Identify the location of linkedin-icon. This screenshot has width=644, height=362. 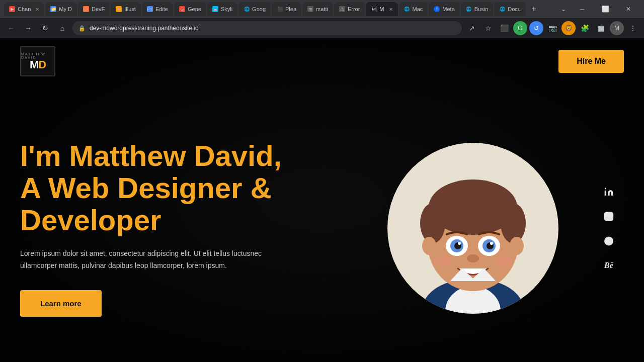
(609, 193).